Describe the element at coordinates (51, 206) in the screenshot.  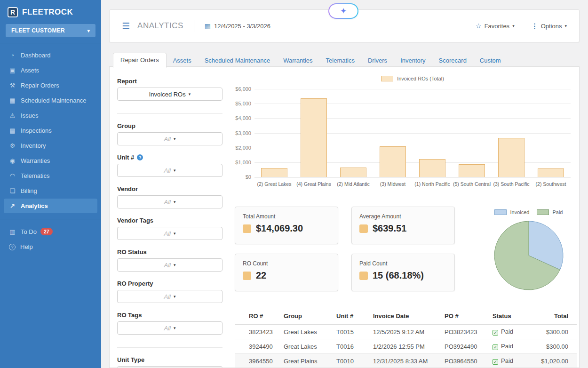
I see `sidebar-item-analytics: ↗Analytics` at that location.